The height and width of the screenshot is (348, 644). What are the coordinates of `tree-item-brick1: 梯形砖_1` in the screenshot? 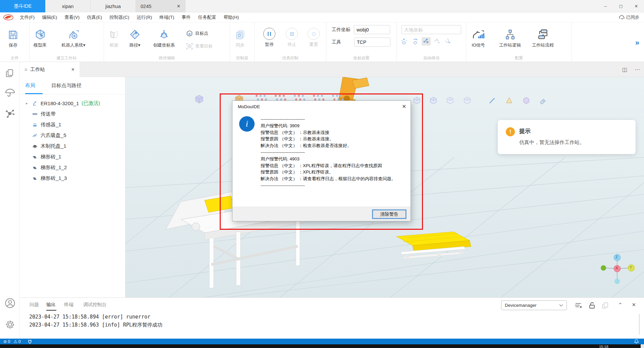 It's located at (72, 157).